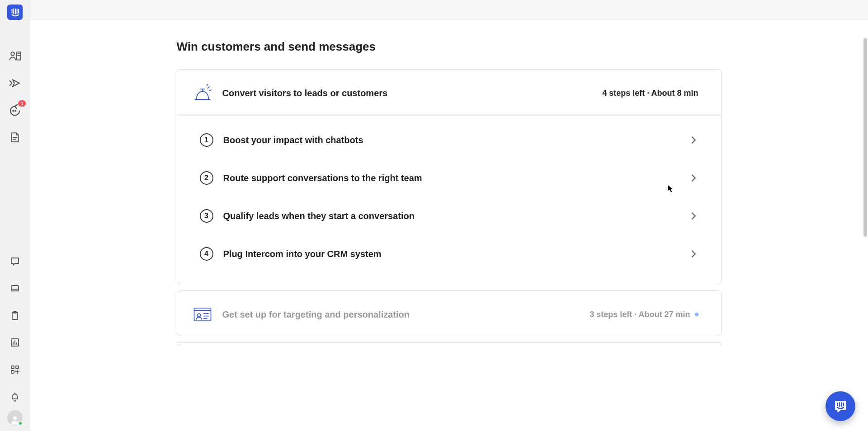 The height and width of the screenshot is (431, 868). I want to click on card-meta: 3 steps left · About 27 min, so click(644, 314).